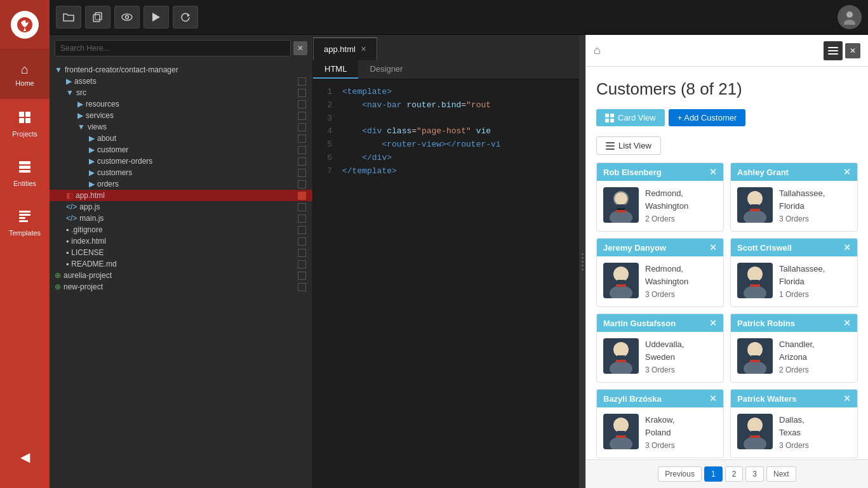 Image resolution: width=868 pixels, height=488 pixels. Describe the element at coordinates (181, 127) in the screenshot. I see `list-item: ▼ views` at that location.